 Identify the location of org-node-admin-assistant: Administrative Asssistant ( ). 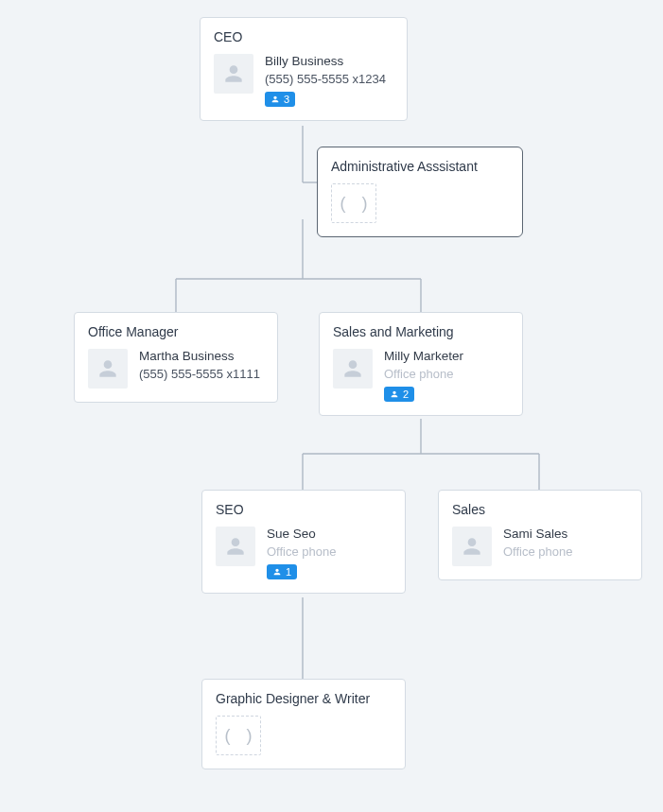
(420, 192).